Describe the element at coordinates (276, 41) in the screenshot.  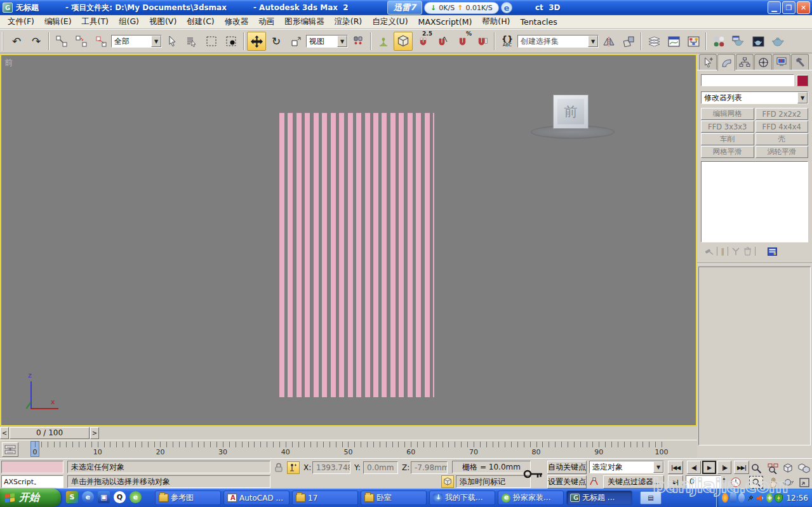
I see `select-and-rotate-button: ↻` at that location.